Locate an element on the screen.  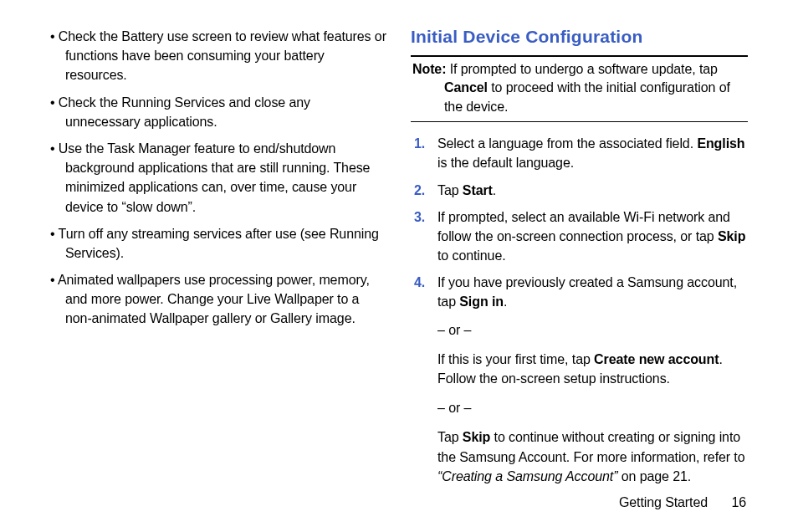
step-item: Select a language from the associated fi… is located at coordinates (579, 153).